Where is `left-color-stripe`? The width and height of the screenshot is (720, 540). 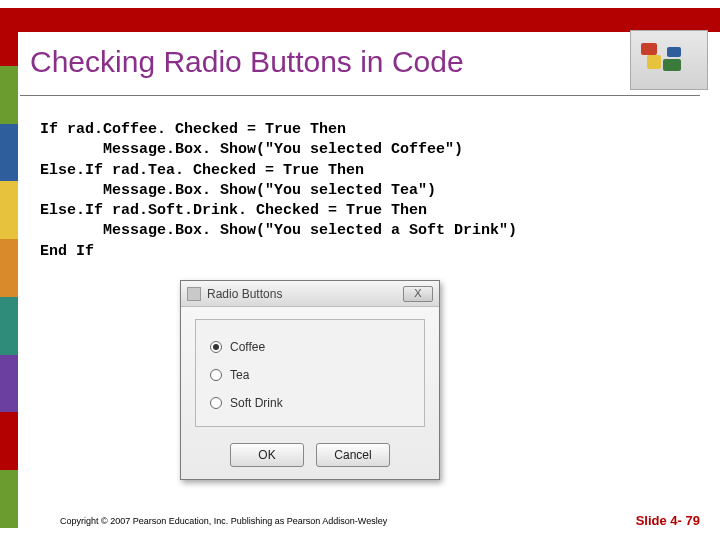 left-color-stripe is located at coordinates (9, 268).